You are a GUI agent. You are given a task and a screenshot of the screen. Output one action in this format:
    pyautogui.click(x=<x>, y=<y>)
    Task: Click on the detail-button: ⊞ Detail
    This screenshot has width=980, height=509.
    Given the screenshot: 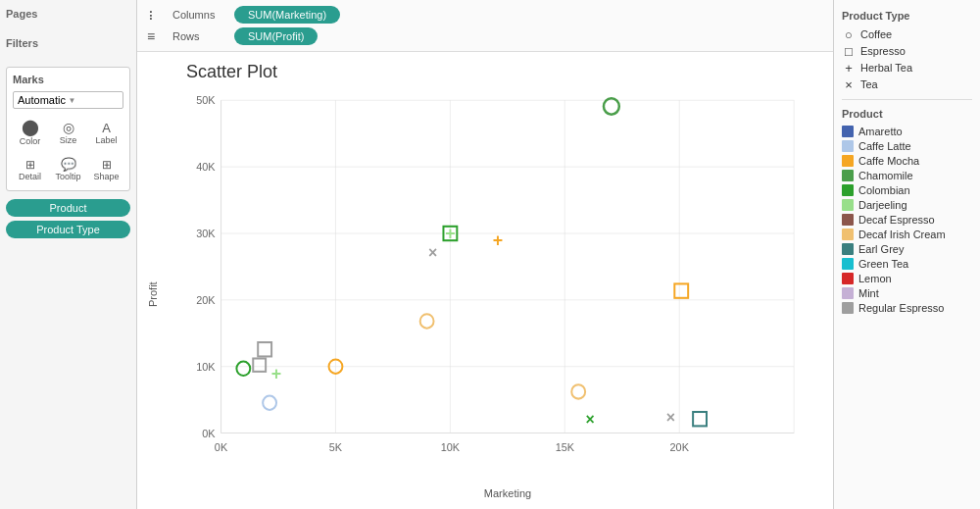 What is the action you would take?
    pyautogui.click(x=29, y=170)
    